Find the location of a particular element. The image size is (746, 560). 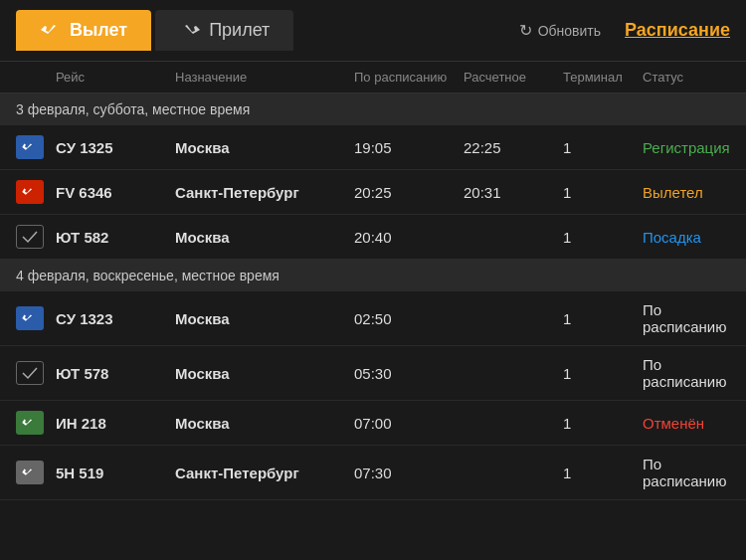

table-row: ЮТ 578Москва05:301По расписанию is located at coordinates (373, 374).